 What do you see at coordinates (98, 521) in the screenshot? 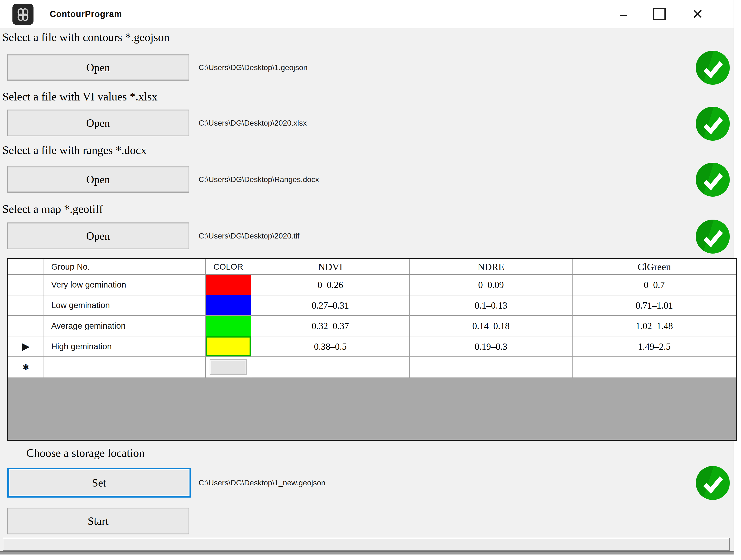
I see `start-button: Start` at bounding box center [98, 521].